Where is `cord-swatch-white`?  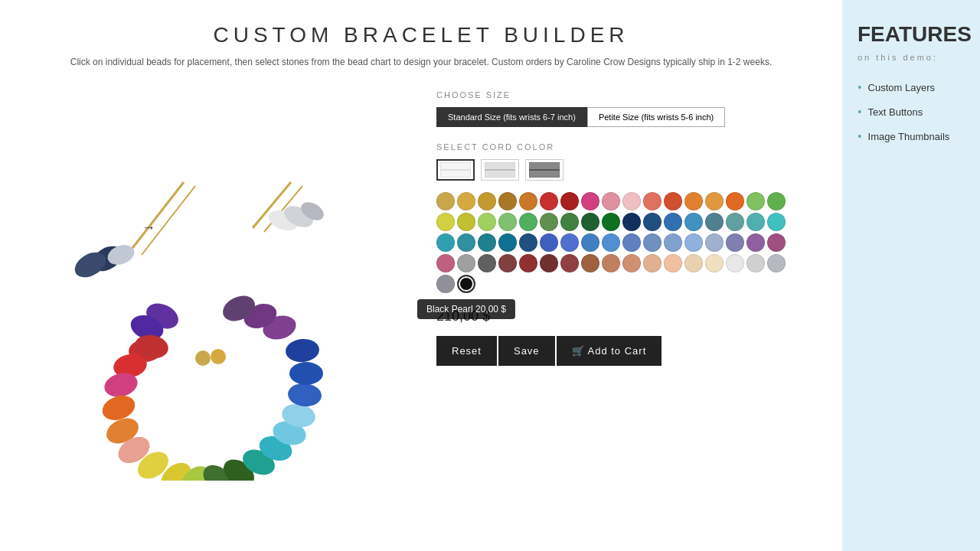 cord-swatch-white is located at coordinates (456, 170).